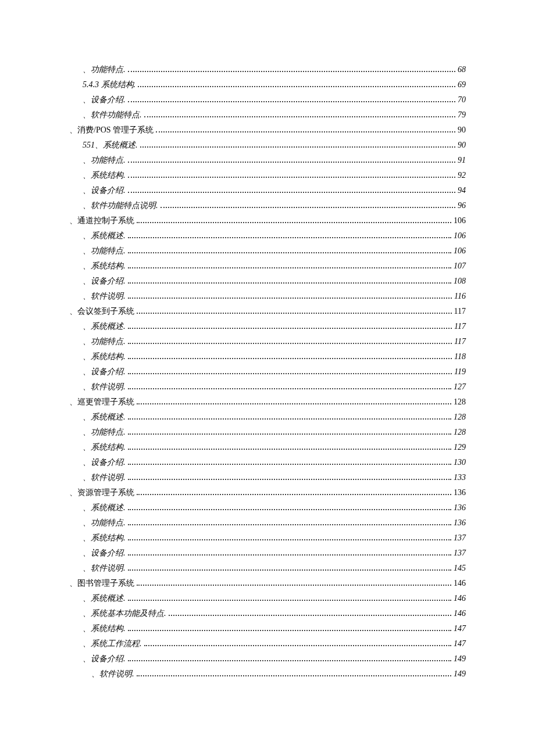  I want to click on toc-entry: 、软件说明.127, so click(274, 387).